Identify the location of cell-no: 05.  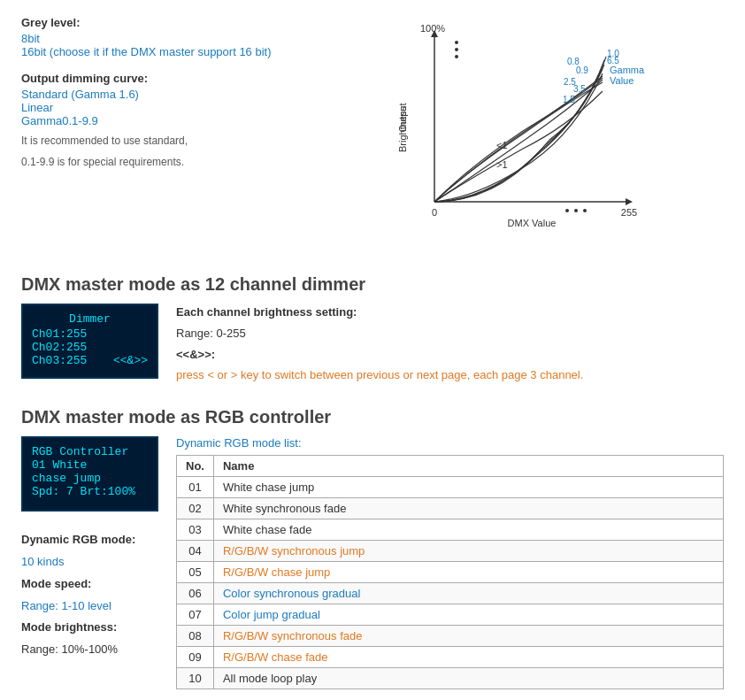
(196, 573).